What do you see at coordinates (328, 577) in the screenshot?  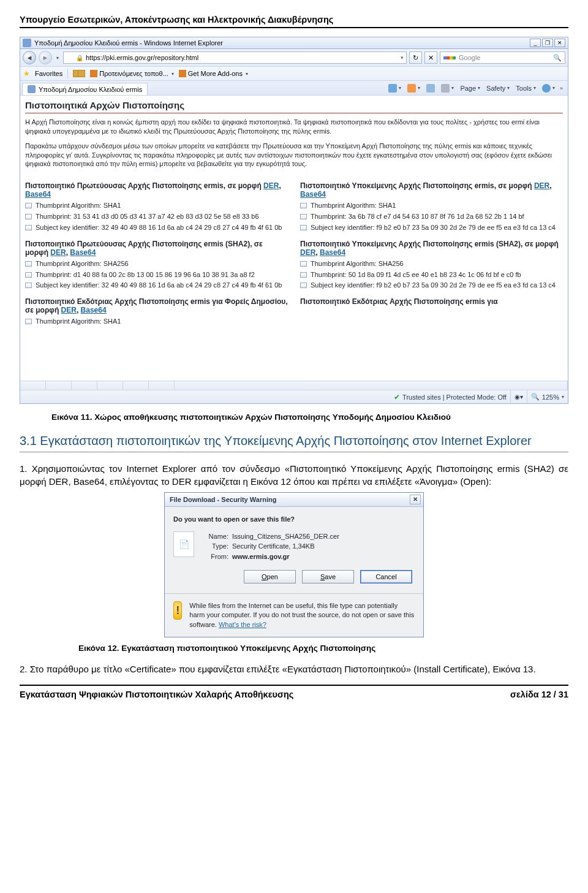 I see `save-button: Save` at bounding box center [328, 577].